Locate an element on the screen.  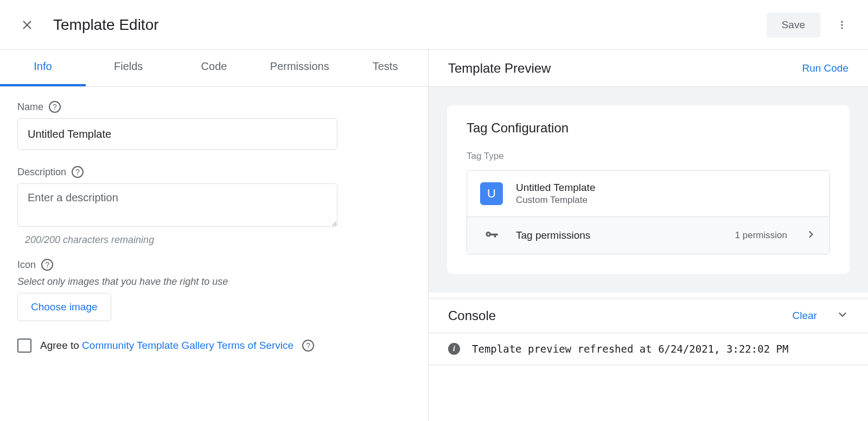
console-title: Console is located at coordinates (621, 316).